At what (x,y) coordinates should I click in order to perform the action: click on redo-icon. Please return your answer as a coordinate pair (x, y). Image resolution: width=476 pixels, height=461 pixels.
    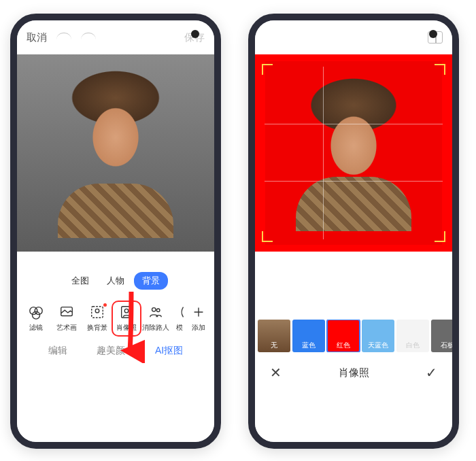
    Looking at the image, I should click on (88, 37).